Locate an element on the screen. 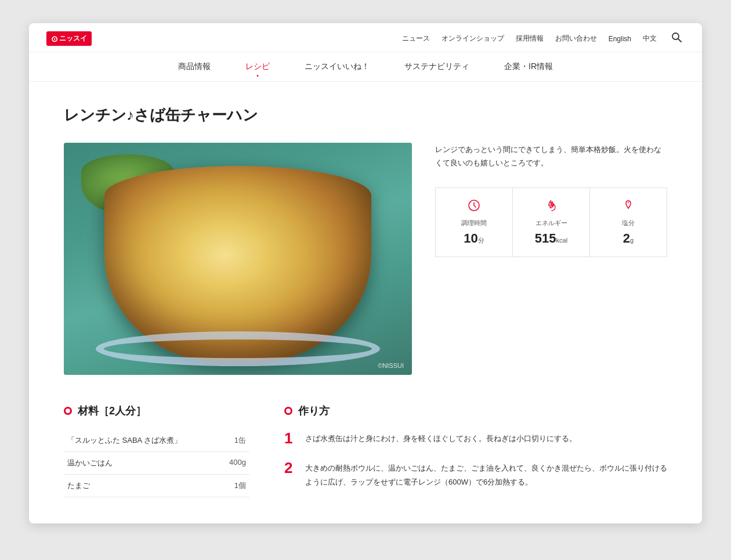 This screenshot has width=731, height=560. nav-products: 商品情報 is located at coordinates (194, 68).